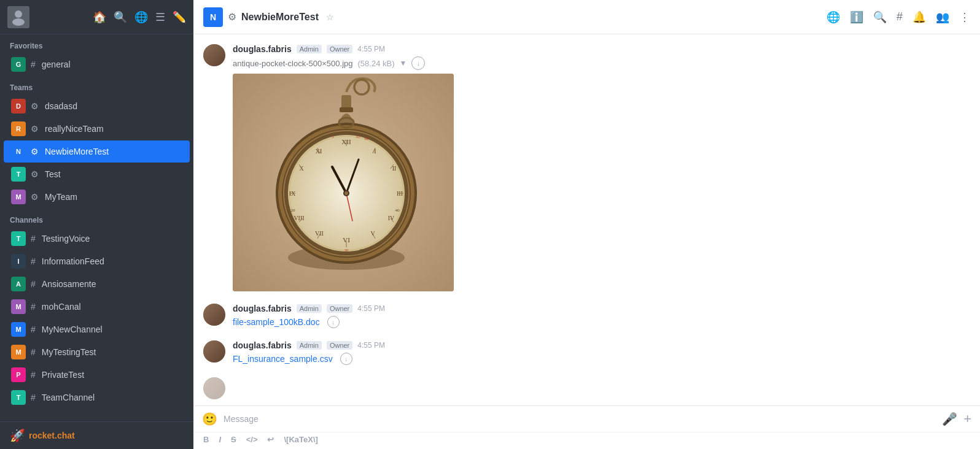 The height and width of the screenshot is (449, 980). I want to click on file-link-doc: file-sample_100kB.doc, so click(276, 322).